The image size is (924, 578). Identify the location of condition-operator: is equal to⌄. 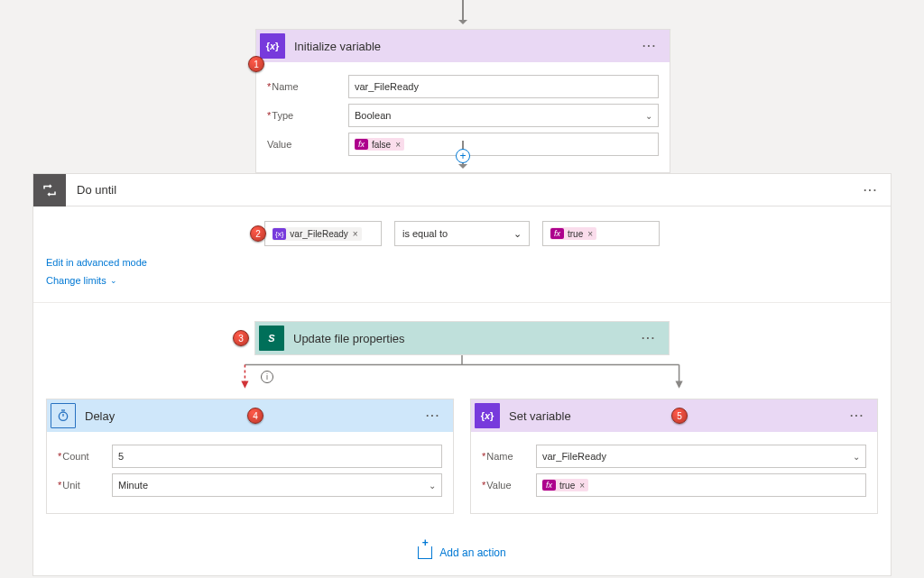
(462, 234).